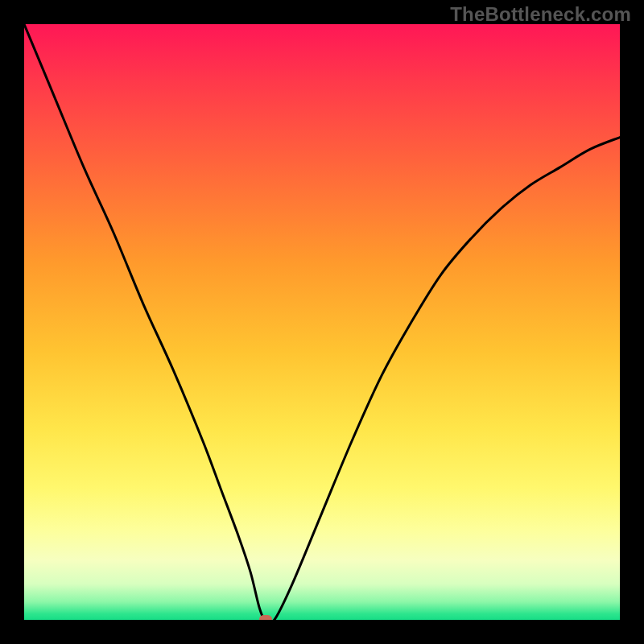 This screenshot has height=644, width=644. What do you see at coordinates (541, 14) in the screenshot?
I see `watermark-text: TheBottleneck.com` at bounding box center [541, 14].